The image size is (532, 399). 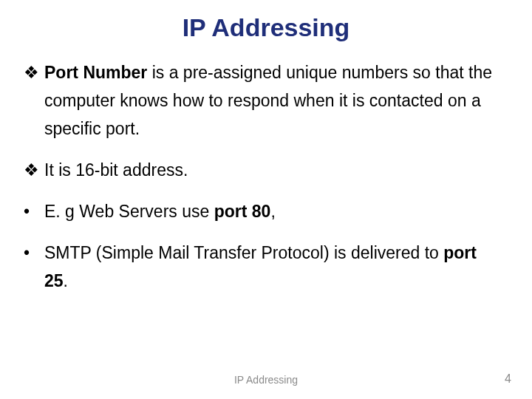 What do you see at coordinates (263, 171) in the screenshot?
I see `bullet-16bit: It is 16-bit address.` at bounding box center [263, 171].